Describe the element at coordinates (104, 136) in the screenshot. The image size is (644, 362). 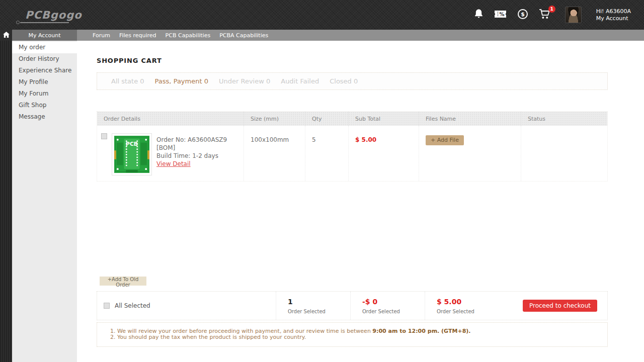
I see `row-checkbox` at that location.